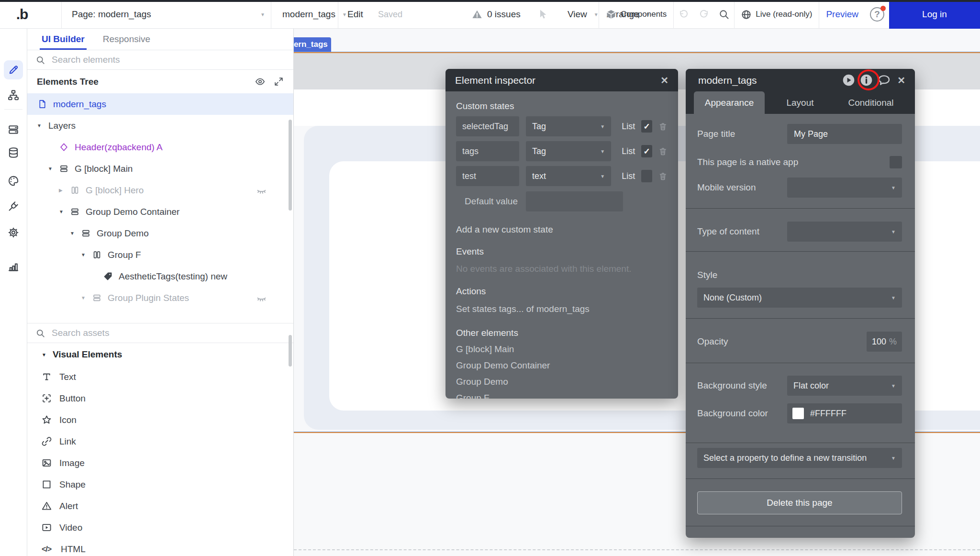  Describe the element at coordinates (800, 458) in the screenshot. I see `transition-dropdown: Select a property to define a new transi…` at that location.